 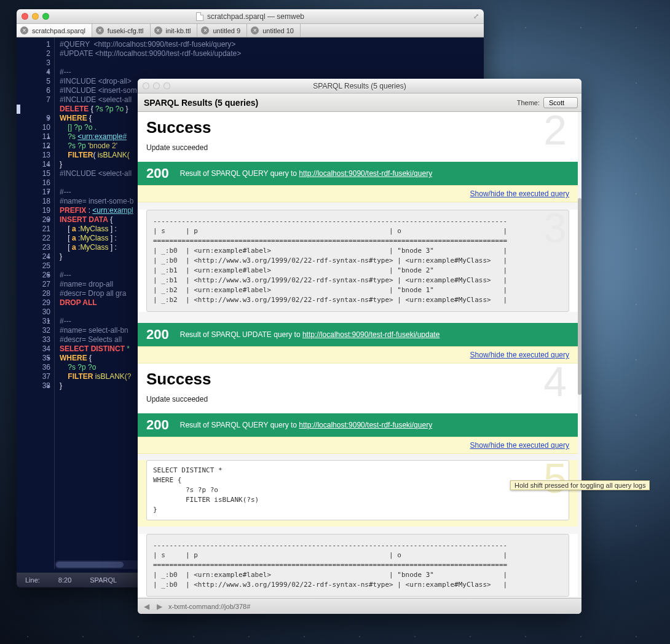 What do you see at coordinates (160, 606) in the screenshot?
I see `nav-forward-icon: ▶` at bounding box center [160, 606].